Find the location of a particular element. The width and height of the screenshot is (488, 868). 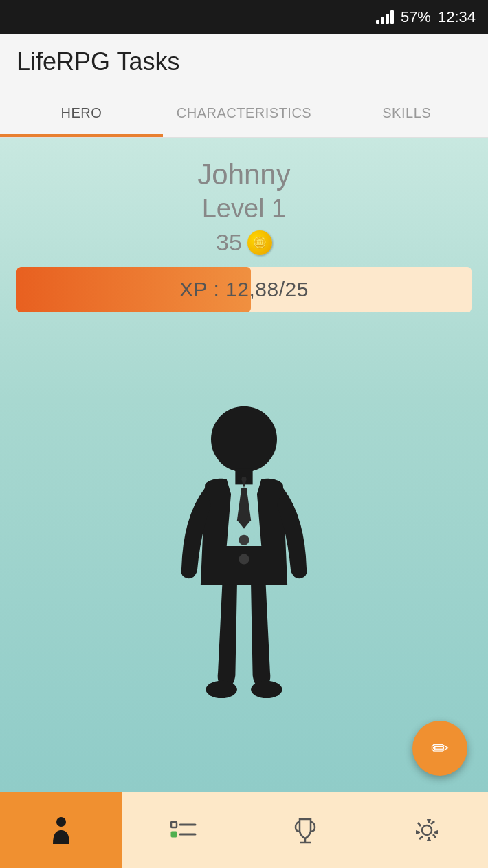

battery-level: 57% is located at coordinates (416, 17).